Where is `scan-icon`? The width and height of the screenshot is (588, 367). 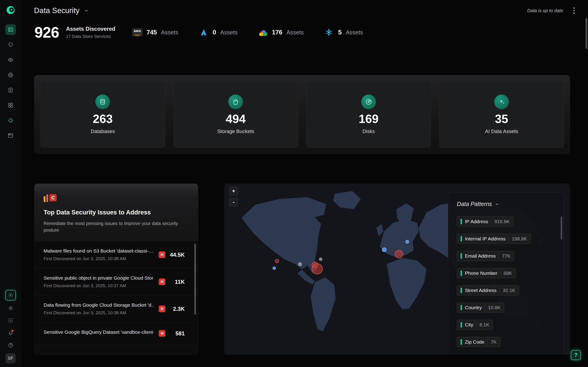 scan-icon is located at coordinates (11, 295).